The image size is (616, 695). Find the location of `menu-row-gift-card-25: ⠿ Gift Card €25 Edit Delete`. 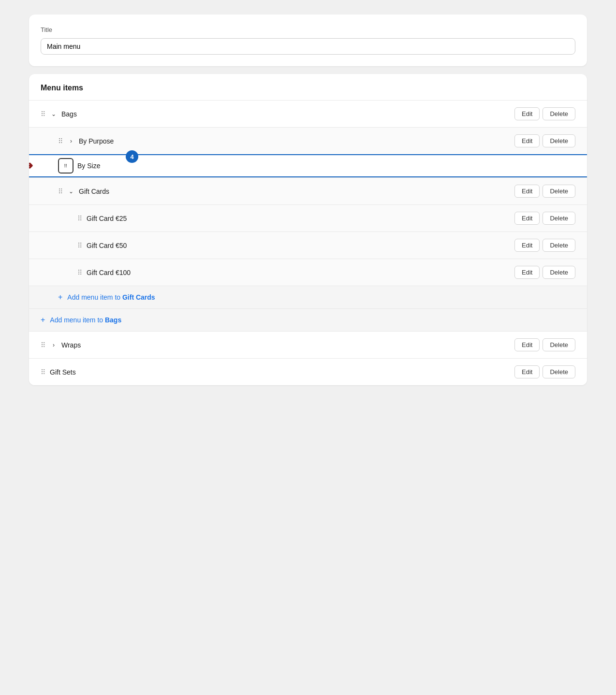

menu-row-gift-card-25: ⠿ Gift Card €25 Edit Delete is located at coordinates (308, 218).